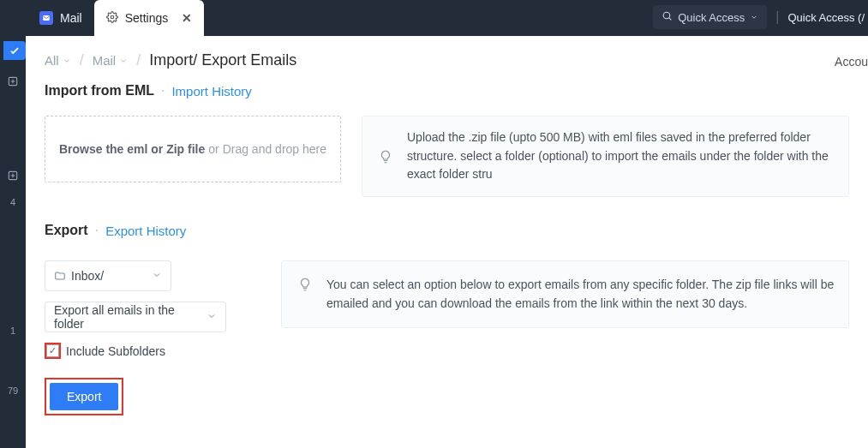 Image resolution: width=868 pixels, height=448 pixels. What do you see at coordinates (852, 62) in the screenshot?
I see `account-link: Accou` at bounding box center [852, 62].